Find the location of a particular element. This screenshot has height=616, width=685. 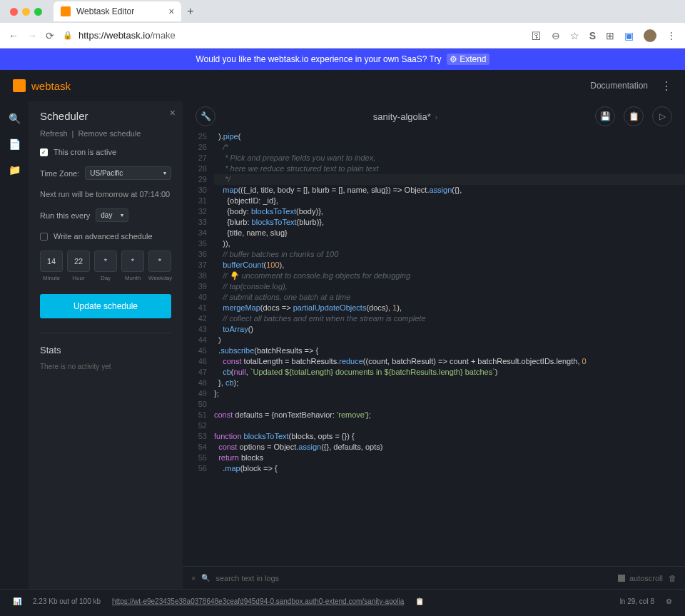

cron-minute: 14 is located at coordinates (51, 261).